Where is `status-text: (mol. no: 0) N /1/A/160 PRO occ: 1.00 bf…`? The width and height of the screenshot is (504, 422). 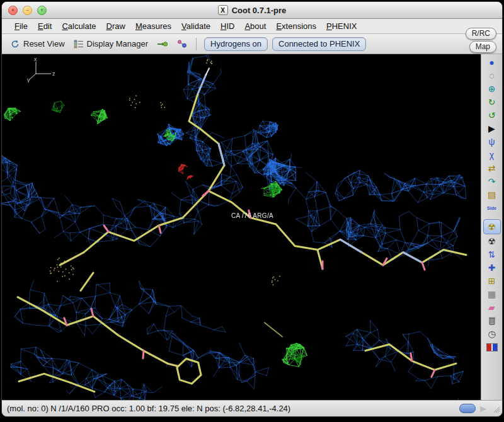 status-text: (mol. no: 0) N /1/A/160 PRO occ: 1.00 bf… is located at coordinates (231, 408).